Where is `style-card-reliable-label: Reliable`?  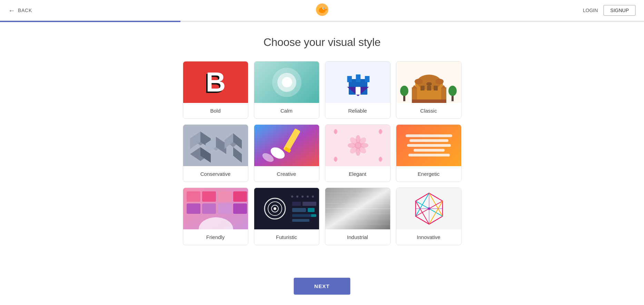 style-card-reliable-label: Reliable is located at coordinates (358, 111).